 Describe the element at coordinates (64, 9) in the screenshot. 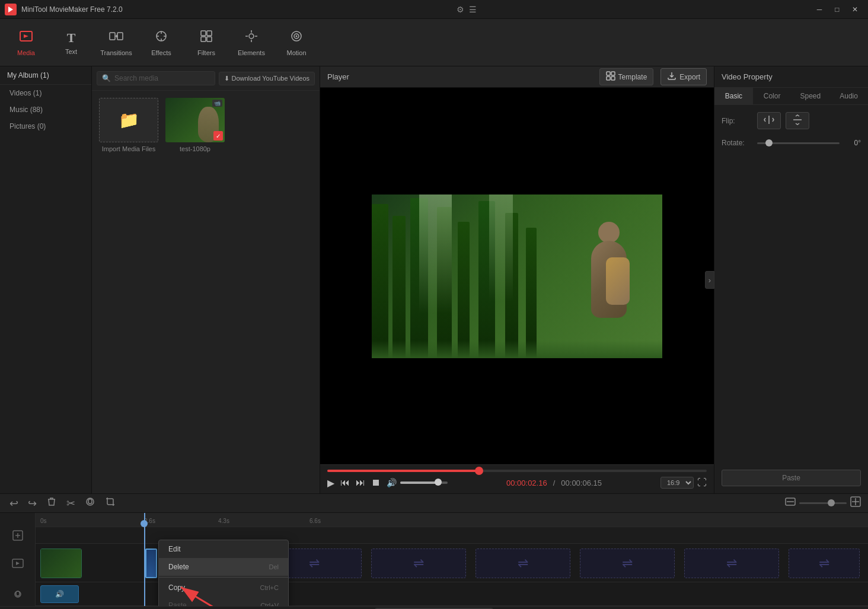

I see `titlebar-left: MiniTool MovieMaker Free 7.2.0` at that location.